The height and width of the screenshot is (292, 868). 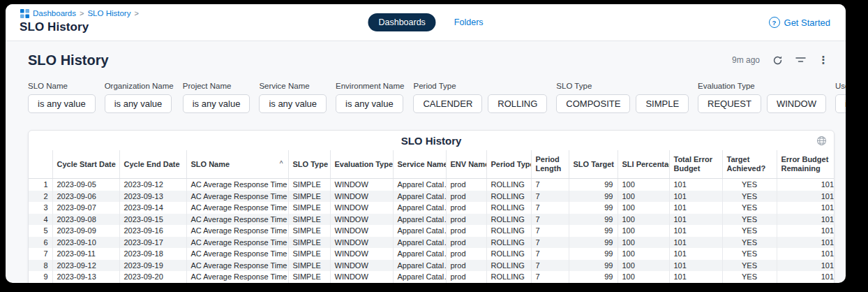 I want to click on column-header: Evaluation Type, so click(x=361, y=165).